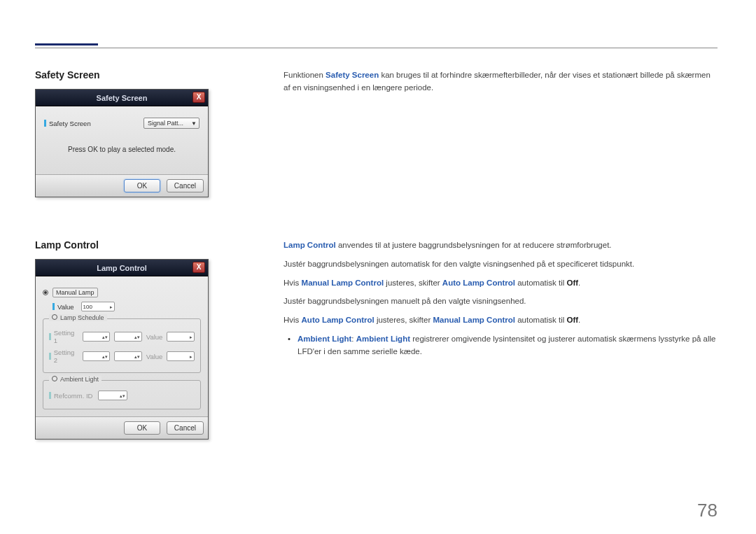 The height and width of the screenshot is (534, 756). What do you see at coordinates (67, 123) in the screenshot?
I see `safety-screen-field-label: Safety Screen` at bounding box center [67, 123].